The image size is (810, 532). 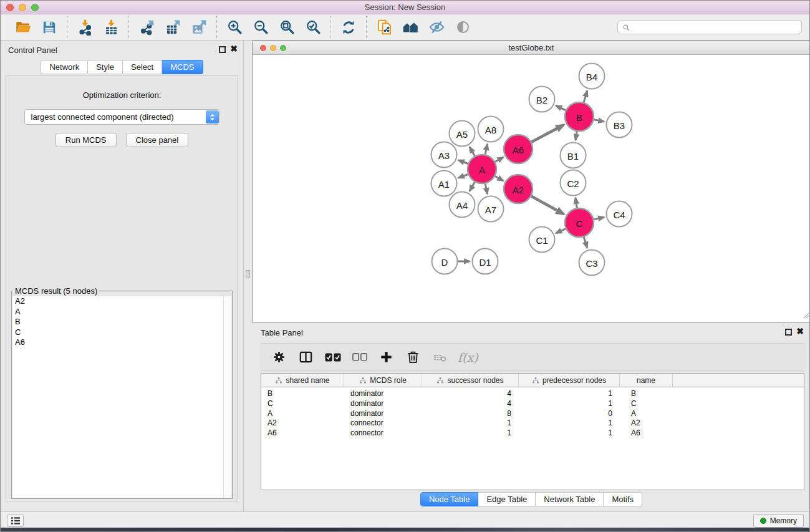 What do you see at coordinates (576, 136) in the screenshot?
I see `edge-B-B1` at bounding box center [576, 136].